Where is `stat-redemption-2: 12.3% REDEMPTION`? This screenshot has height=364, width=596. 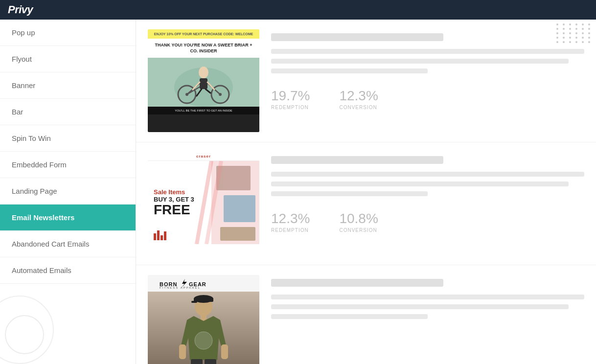 stat-redemption-2: 12.3% REDEMPTION is located at coordinates (291, 222).